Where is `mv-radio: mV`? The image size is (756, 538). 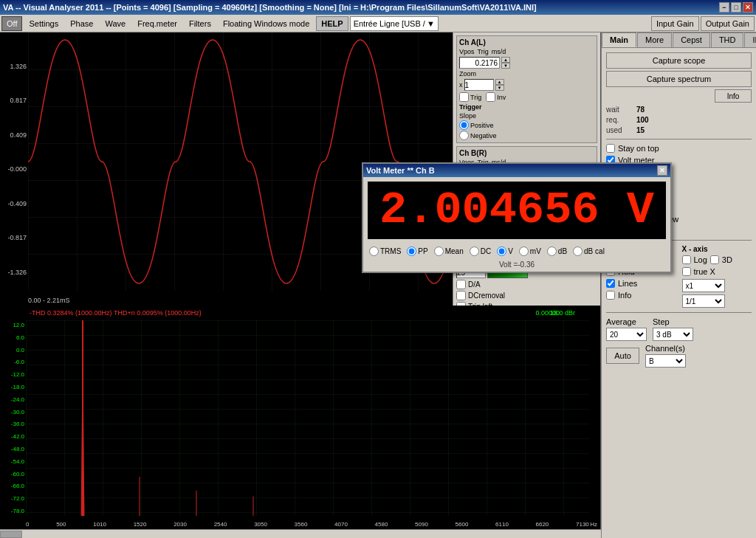
mv-radio: mV is located at coordinates (530, 251).